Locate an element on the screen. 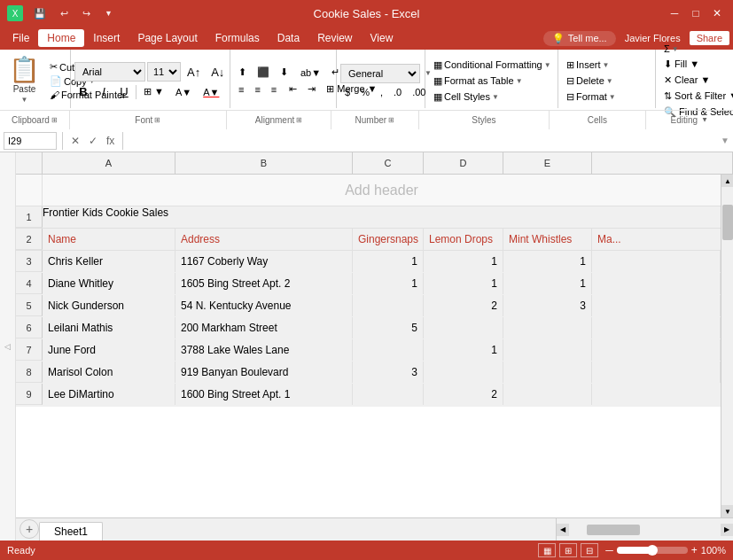 This screenshot has width=733, height=560. row-num-2: 2 is located at coordinates (29, 239).